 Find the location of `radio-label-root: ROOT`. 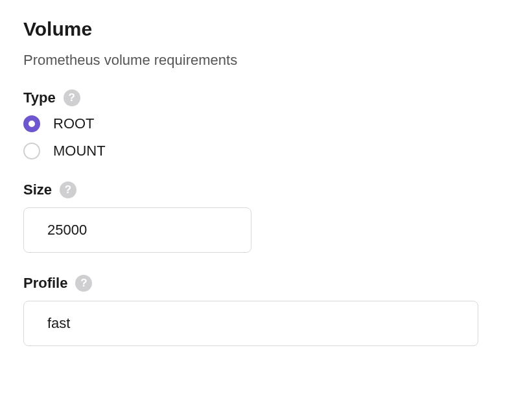

radio-label-root: ROOT is located at coordinates (74, 124).